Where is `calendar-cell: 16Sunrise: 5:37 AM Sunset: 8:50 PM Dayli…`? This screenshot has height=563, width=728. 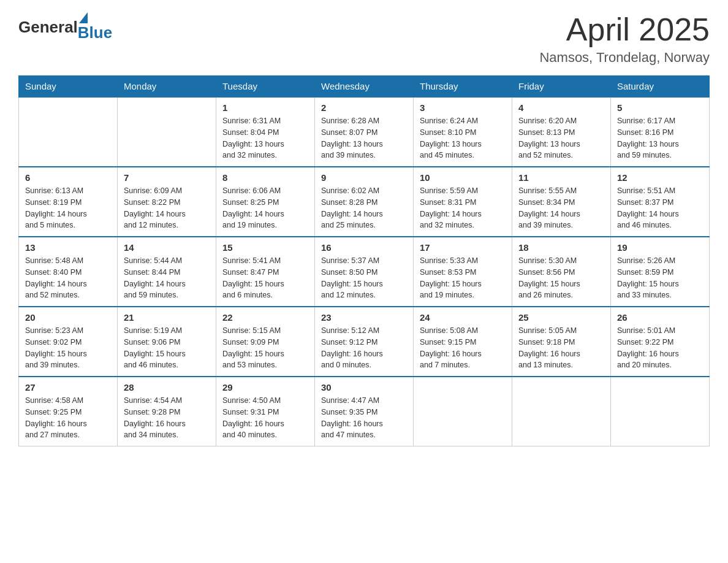 calendar-cell: 16Sunrise: 5:37 AM Sunset: 8:50 PM Dayli… is located at coordinates (364, 272).